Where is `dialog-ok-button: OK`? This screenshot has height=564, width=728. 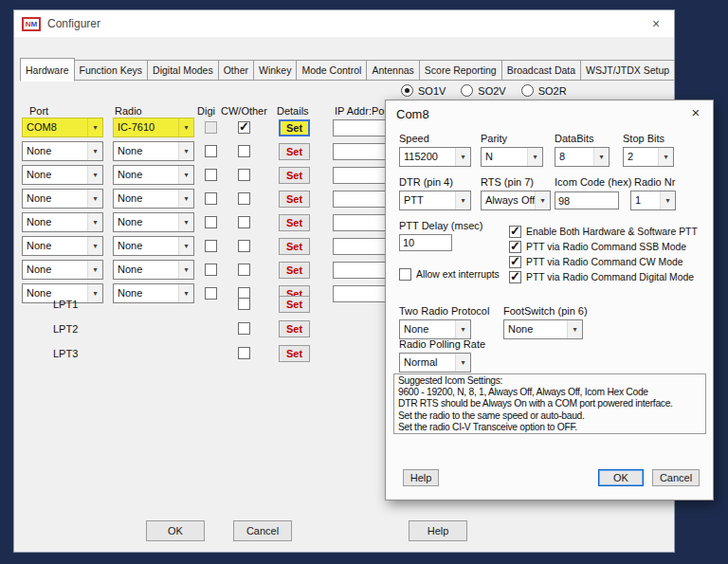 dialog-ok-button: OK is located at coordinates (621, 478).